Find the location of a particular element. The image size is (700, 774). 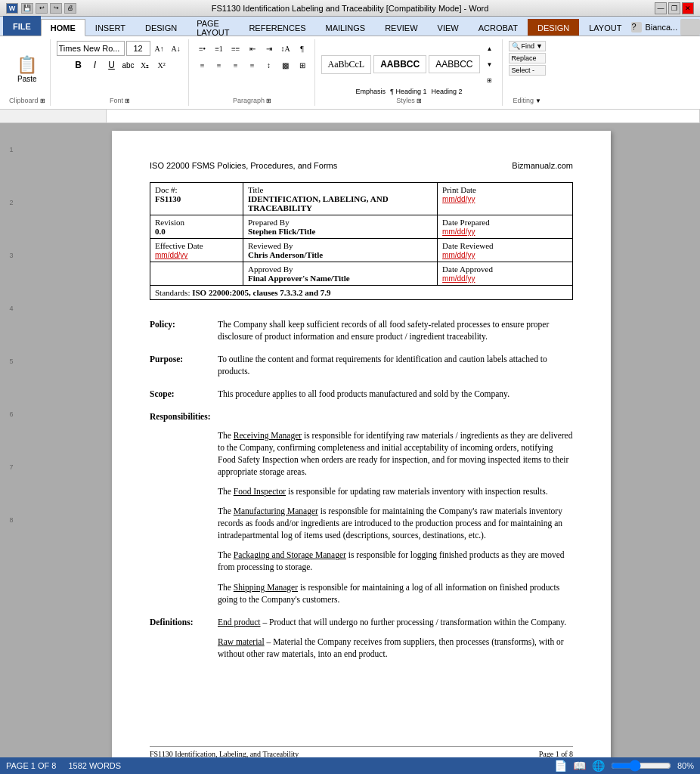

definitions-content: End product – Product that will undergo … is located at coordinates (395, 638).